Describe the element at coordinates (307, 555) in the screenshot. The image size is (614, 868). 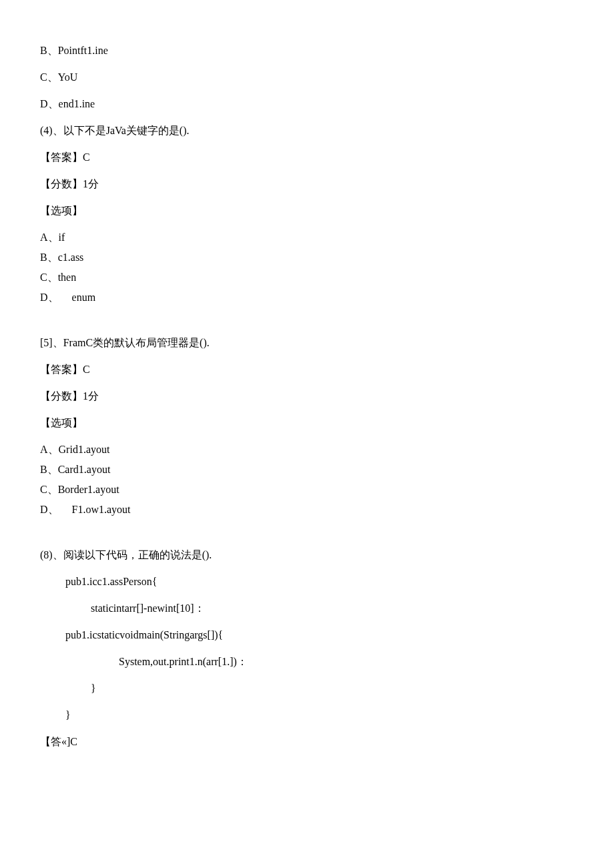
I see `question-8: (8)、阅读以下代码，正确的说法是().` at that location.